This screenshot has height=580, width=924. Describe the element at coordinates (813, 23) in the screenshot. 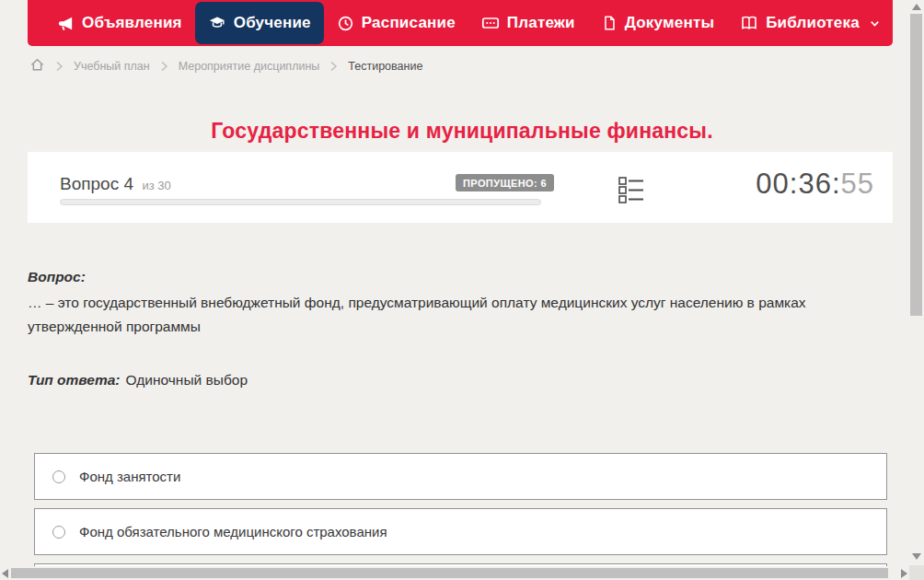

I see `nav-item-label: Библиотека` at that location.